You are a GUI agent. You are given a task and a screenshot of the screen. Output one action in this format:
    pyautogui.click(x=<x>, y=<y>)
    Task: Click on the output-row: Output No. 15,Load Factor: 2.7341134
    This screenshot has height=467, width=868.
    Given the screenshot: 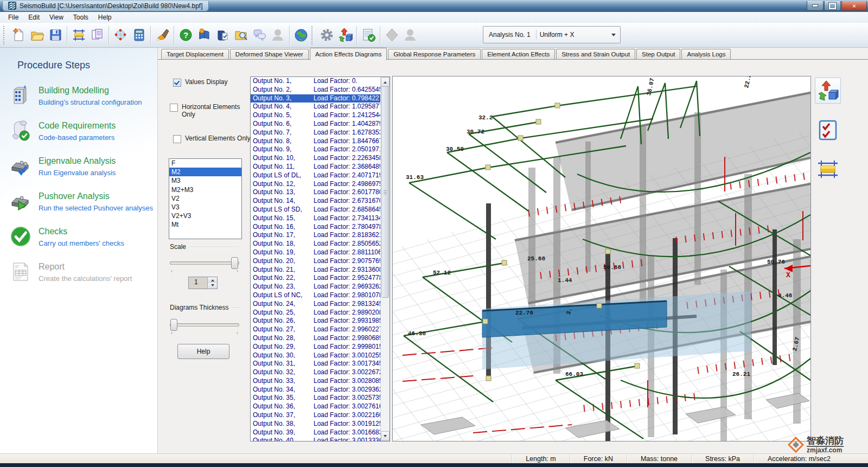 What is the action you would take?
    pyautogui.click(x=316, y=219)
    